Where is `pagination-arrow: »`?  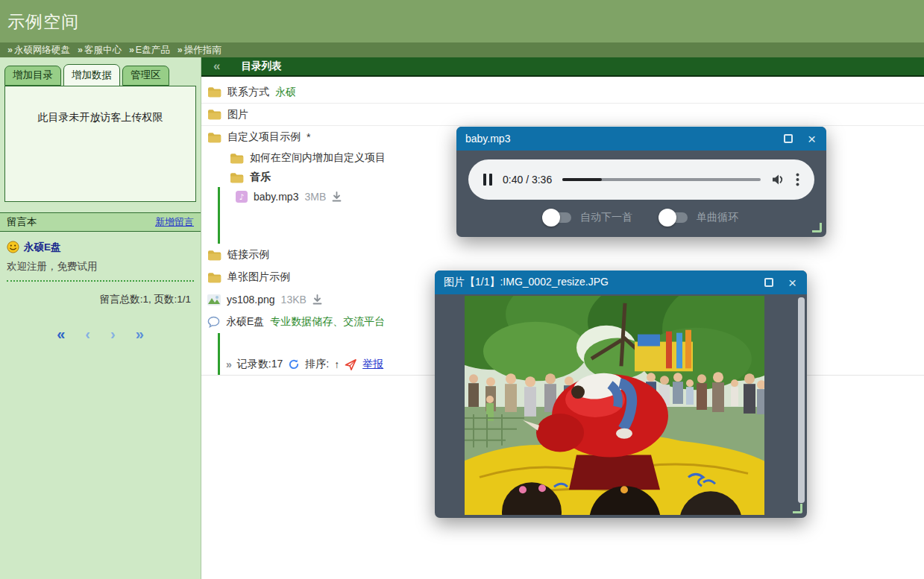
pagination-arrow: » is located at coordinates (140, 334).